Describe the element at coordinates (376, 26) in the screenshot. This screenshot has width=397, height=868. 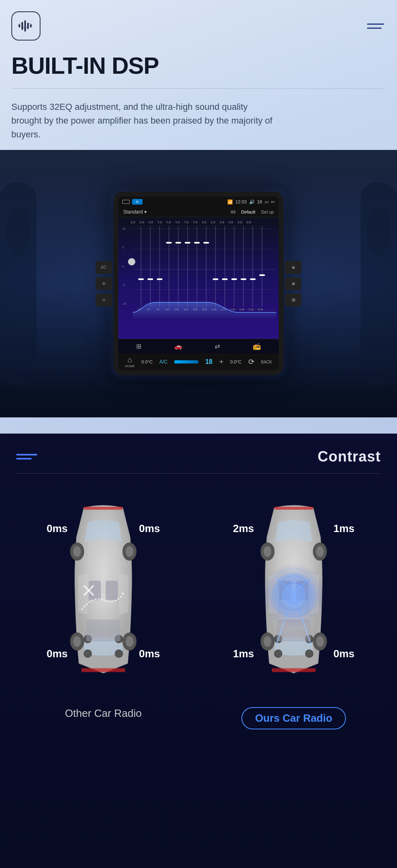
I see `menu-button` at that location.